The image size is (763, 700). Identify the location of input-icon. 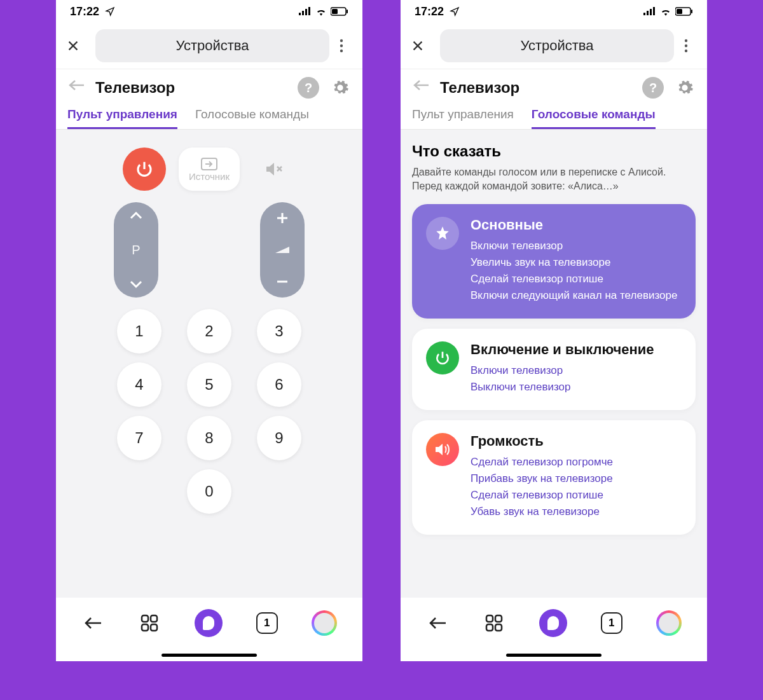
(209, 164).